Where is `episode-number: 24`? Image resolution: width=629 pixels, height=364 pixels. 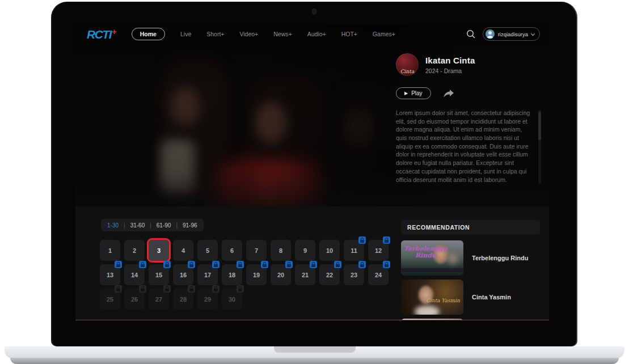
episode-number: 24 is located at coordinates (378, 275).